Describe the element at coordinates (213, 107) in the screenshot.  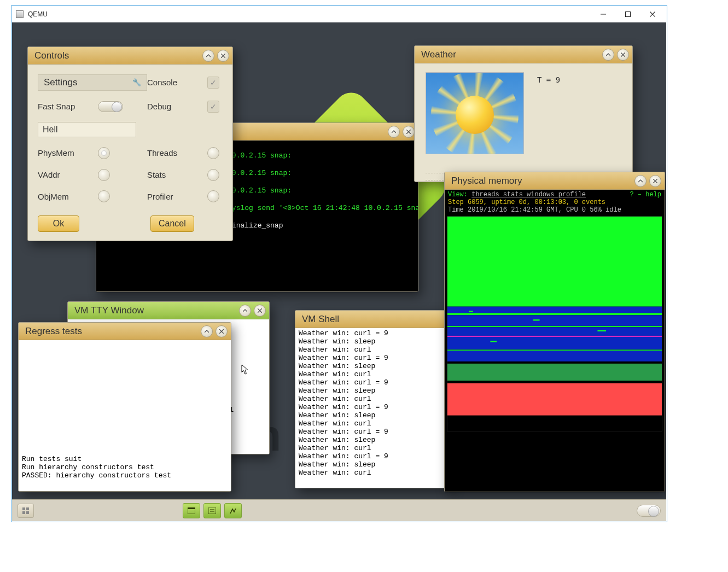
I see `debug-checkbox: ✓` at that location.